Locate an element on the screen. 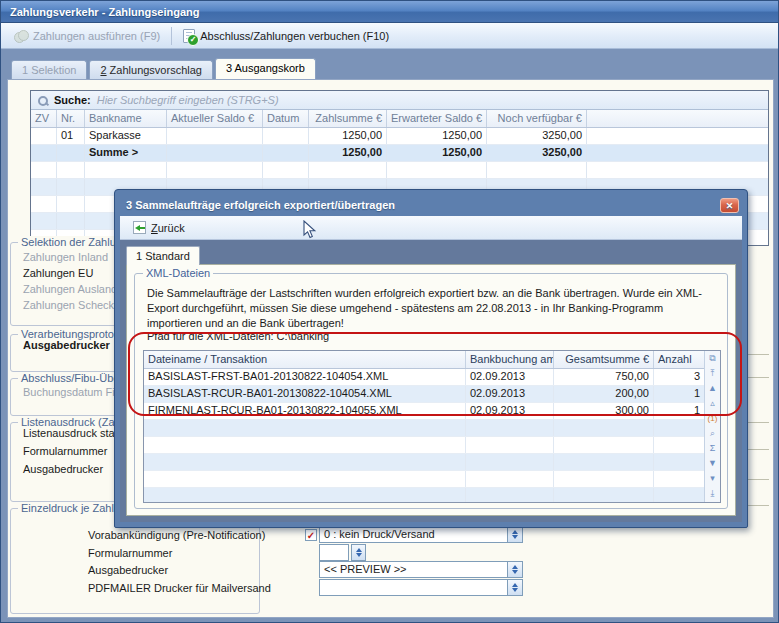 This screenshot has width=779, height=623. scroll-up-small-icon: ▵ is located at coordinates (712, 404).